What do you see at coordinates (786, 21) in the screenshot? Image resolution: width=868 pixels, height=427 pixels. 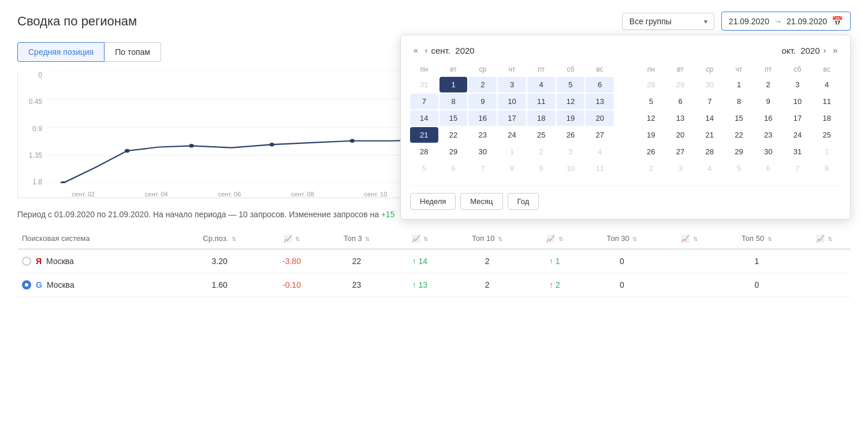 I see `date-range-picker: 21.09.2020 → 21.09.2020 📅` at bounding box center [786, 21].